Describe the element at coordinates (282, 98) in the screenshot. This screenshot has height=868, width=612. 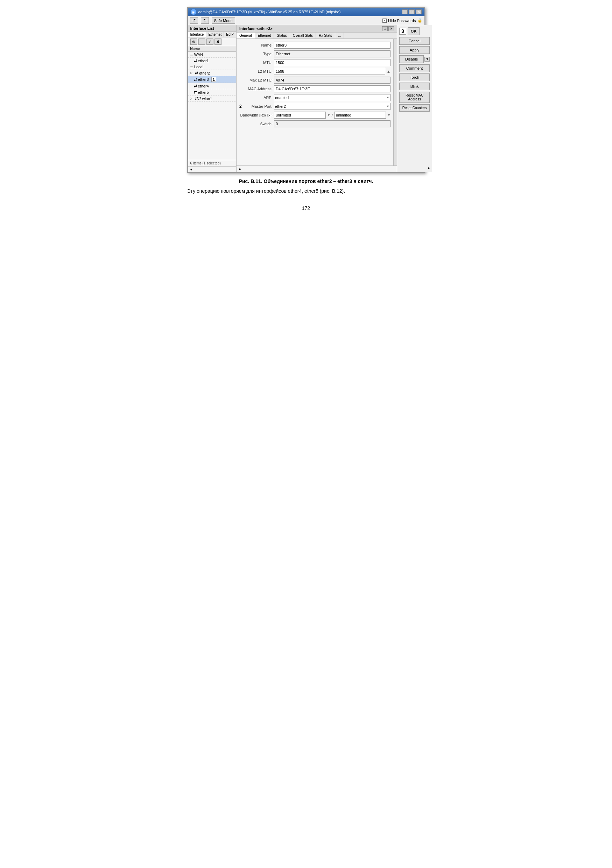
I see `arp-value: enabled` at that location.